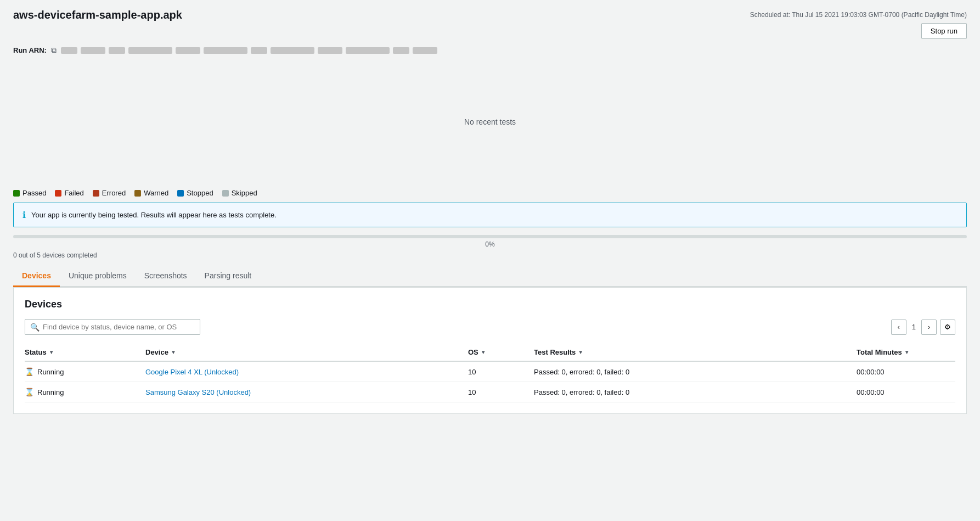 This screenshot has height=521, width=980. What do you see at coordinates (85, 372) in the screenshot?
I see `status-running-0: ⌛ Running` at bounding box center [85, 372].